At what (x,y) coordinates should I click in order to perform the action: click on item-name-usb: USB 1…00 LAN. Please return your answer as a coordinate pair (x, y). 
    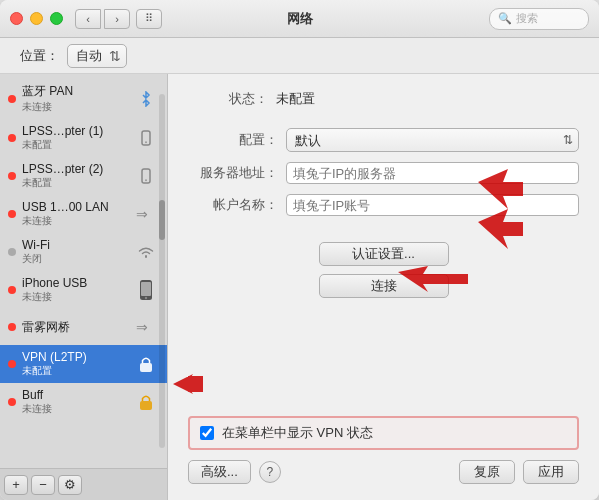
    Looking at the image, I should click on (76, 207).